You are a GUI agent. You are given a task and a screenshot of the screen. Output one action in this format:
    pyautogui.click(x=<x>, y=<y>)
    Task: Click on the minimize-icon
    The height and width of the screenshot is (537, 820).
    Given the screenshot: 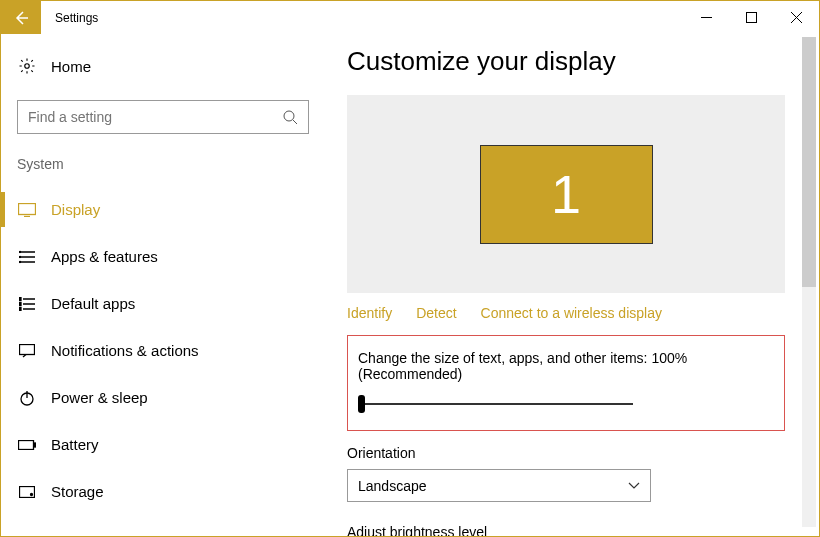 What is the action you would take?
    pyautogui.click(x=706, y=18)
    